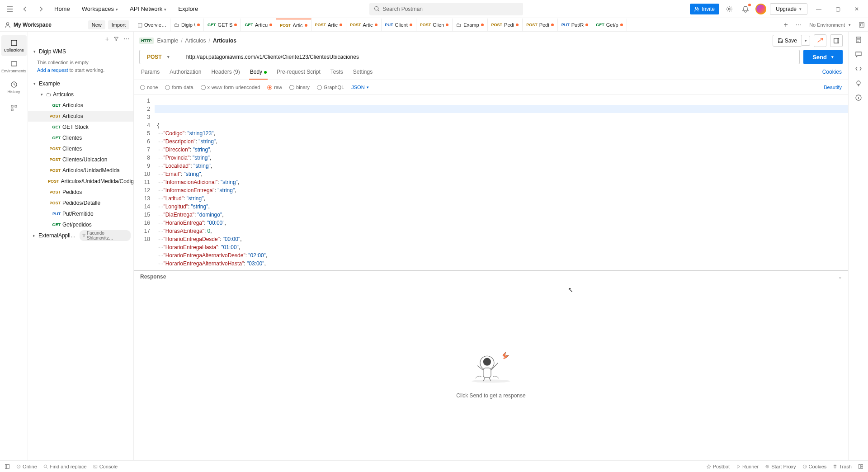 The width and height of the screenshot is (868, 472). Describe the element at coordinates (100, 9) in the screenshot. I see `nav-workspaces: Workspaces` at that location.